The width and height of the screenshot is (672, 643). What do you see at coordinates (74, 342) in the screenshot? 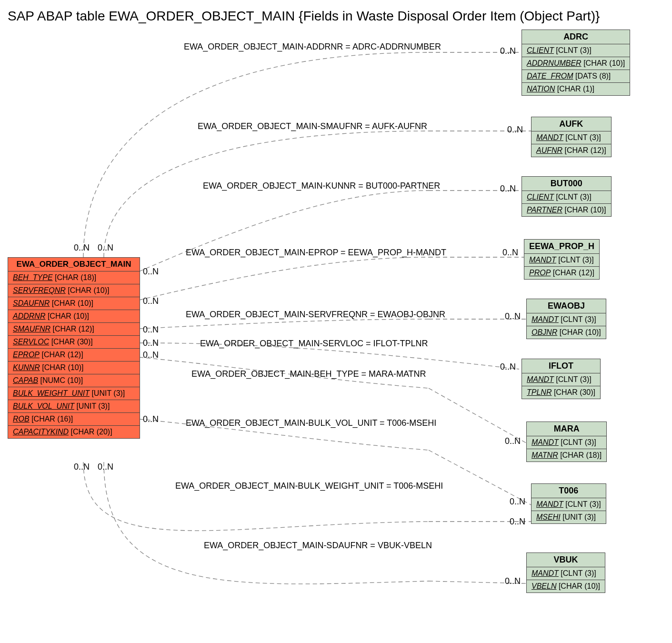
I see `table-row: SERVLOC [CHAR (30)]` at bounding box center [74, 342].